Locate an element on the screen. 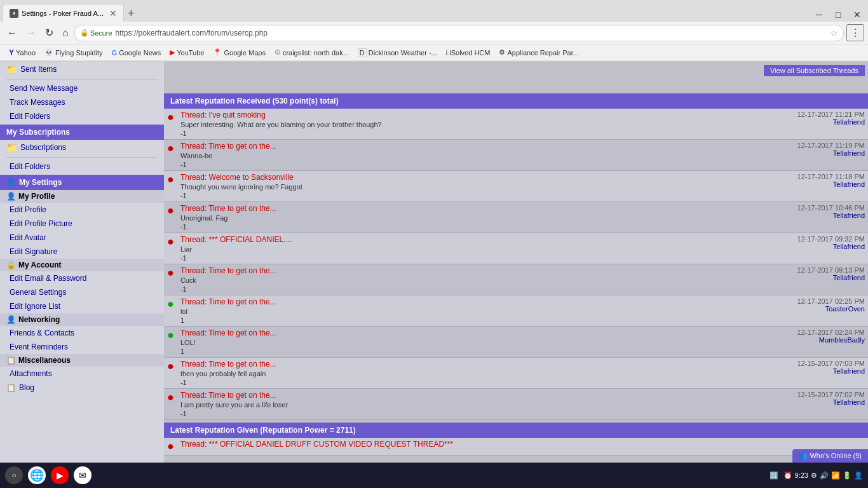 The height and width of the screenshot is (488, 868). bookmark-star-icon: ☆ is located at coordinates (834, 33).